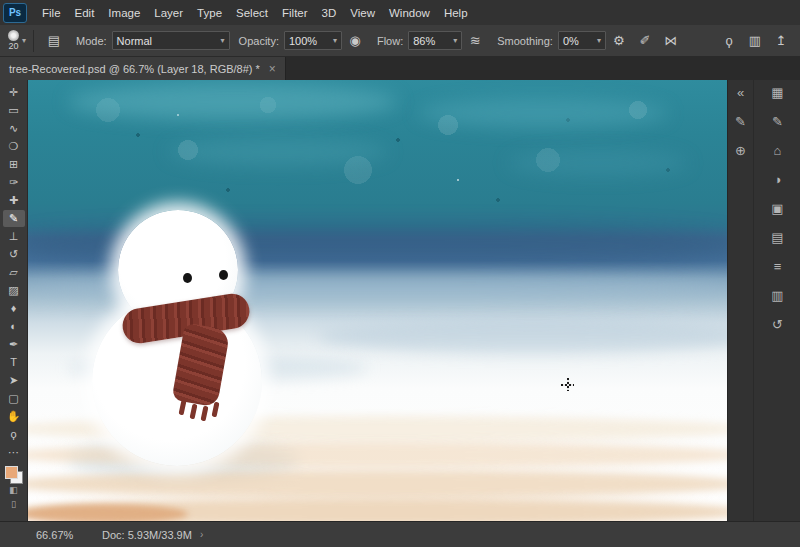 This screenshot has width=800, height=547. Describe the element at coordinates (764, 300) in the screenshot. I see `panel-dock: « ✎ ⊕ ▦ ✎ ⌂ ◑ ▣ ▤ ≡ ▥ ↺` at that location.